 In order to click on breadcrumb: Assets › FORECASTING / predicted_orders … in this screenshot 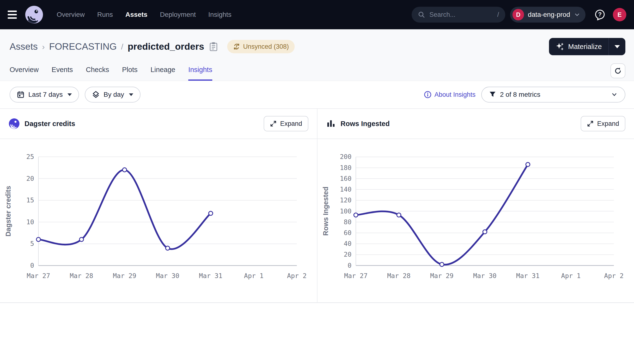, I will do `click(318, 46)`.